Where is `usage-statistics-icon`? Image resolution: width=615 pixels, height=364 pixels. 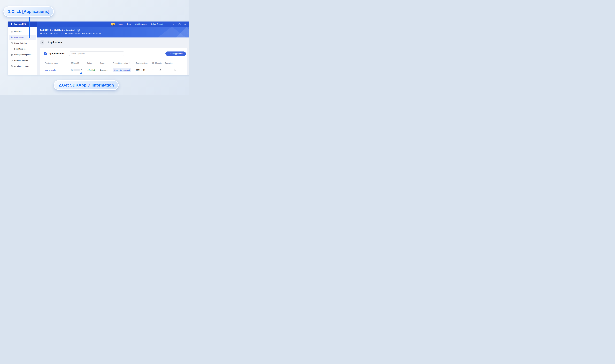 usage-statistics-icon is located at coordinates (12, 43).